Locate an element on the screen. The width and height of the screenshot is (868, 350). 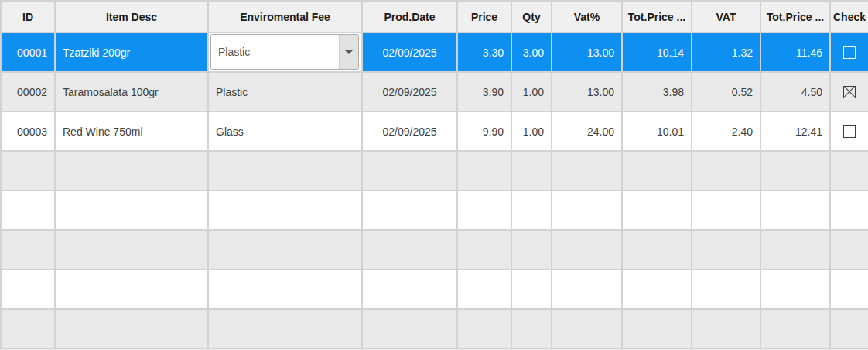
cell-id: 00003 is located at coordinates (29, 132).